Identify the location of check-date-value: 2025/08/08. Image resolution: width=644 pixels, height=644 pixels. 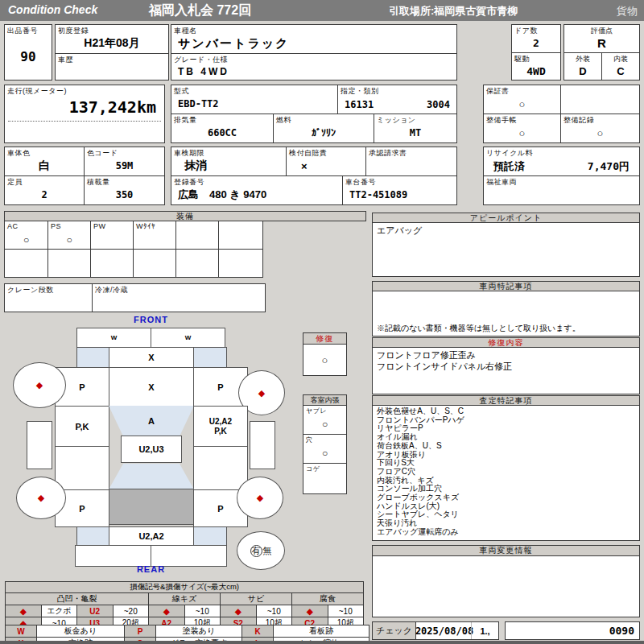
(444, 631).